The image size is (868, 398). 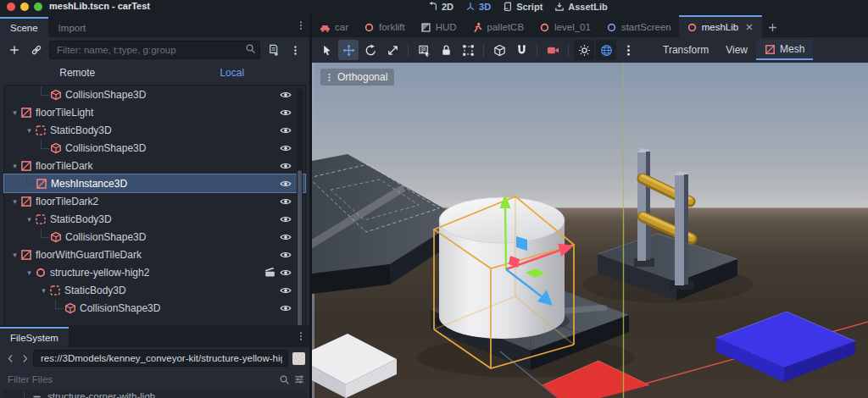 What do you see at coordinates (140, 379) in the screenshot?
I see `file-filter-input` at bounding box center [140, 379].